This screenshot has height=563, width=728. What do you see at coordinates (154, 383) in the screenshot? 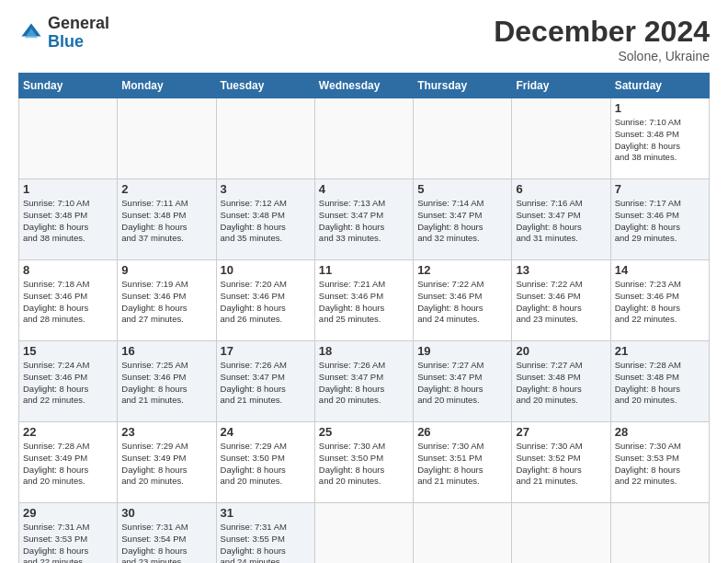
I see `day-info: Sunrise: 7:25 AMSunset: 3:46 PMDaylight:…` at bounding box center [154, 383].